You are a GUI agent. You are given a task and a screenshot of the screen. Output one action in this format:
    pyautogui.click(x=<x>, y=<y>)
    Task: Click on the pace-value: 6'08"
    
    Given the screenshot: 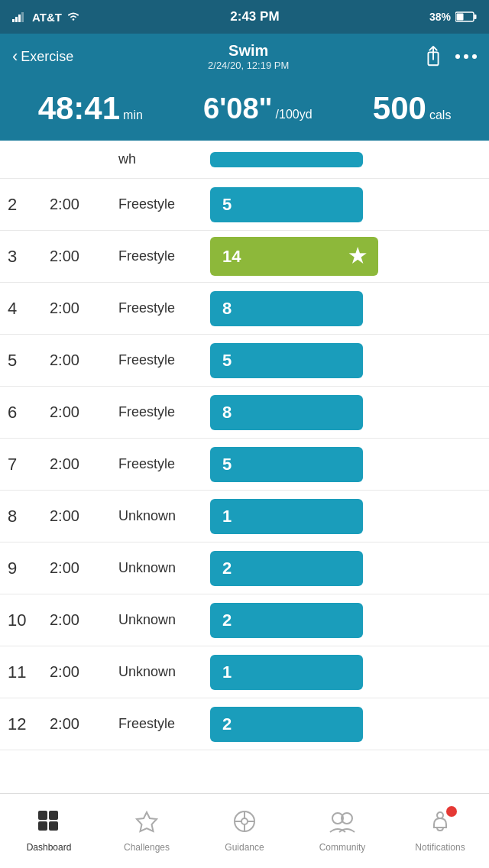 What is the action you would take?
    pyautogui.click(x=238, y=108)
    